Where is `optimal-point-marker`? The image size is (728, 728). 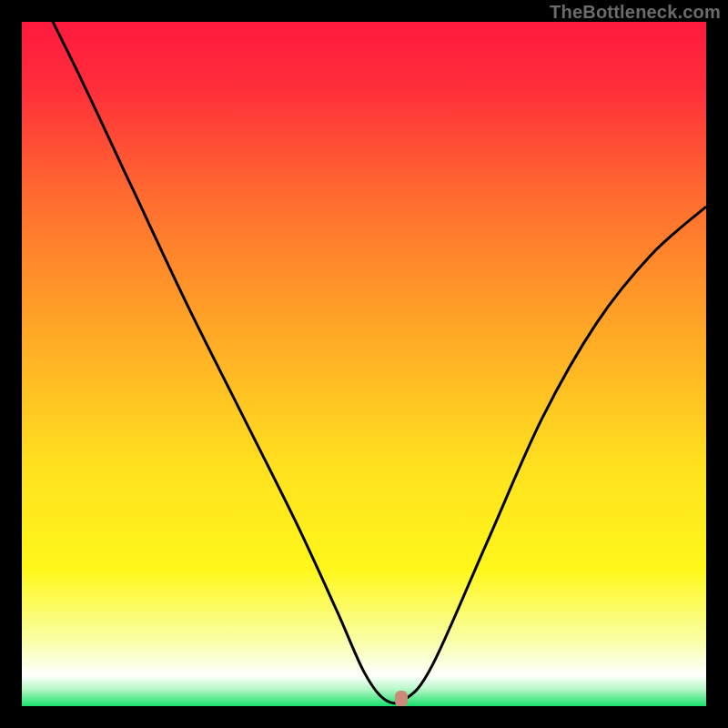 optimal-point-marker is located at coordinates (401, 699).